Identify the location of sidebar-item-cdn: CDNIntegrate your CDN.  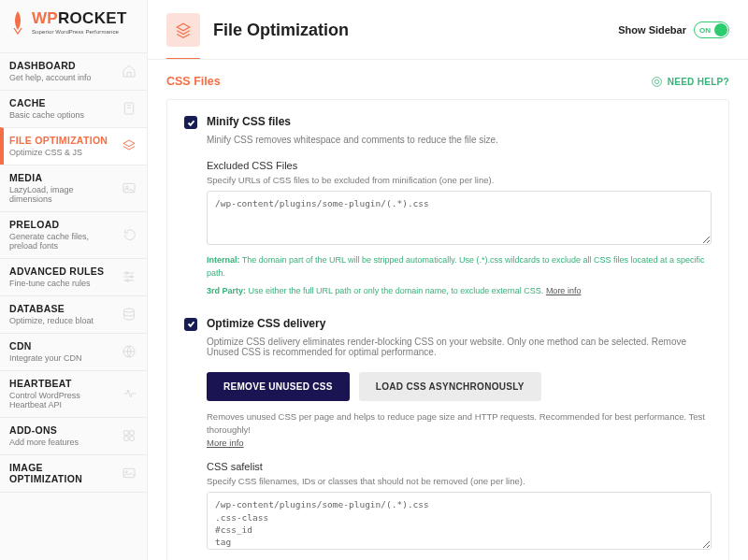
(73, 352).